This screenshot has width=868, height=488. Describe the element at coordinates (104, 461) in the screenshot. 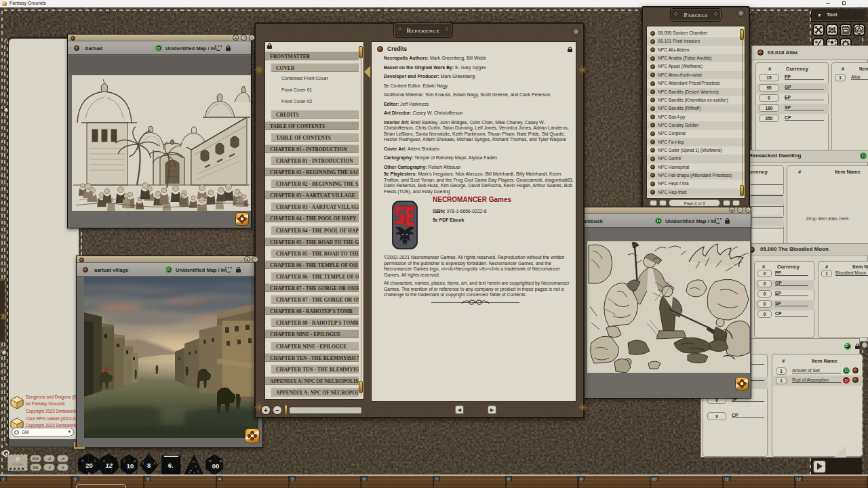

I see `svg-text: 4` at that location.